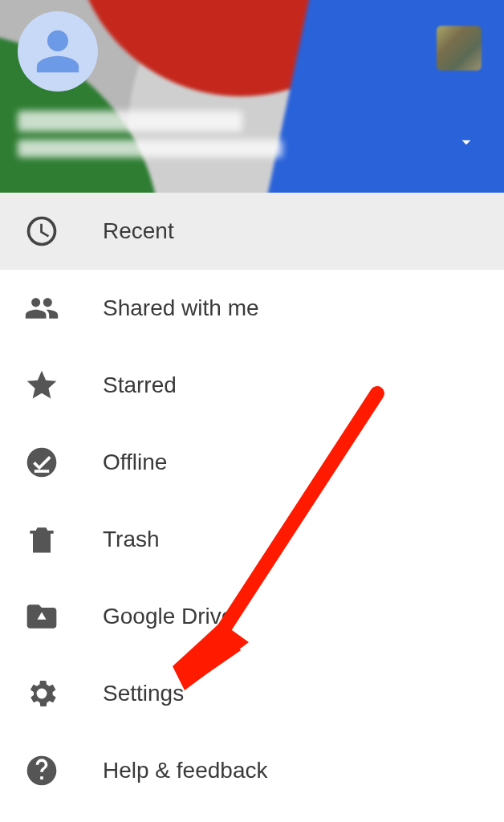  I want to click on user-name, so click(130, 121).